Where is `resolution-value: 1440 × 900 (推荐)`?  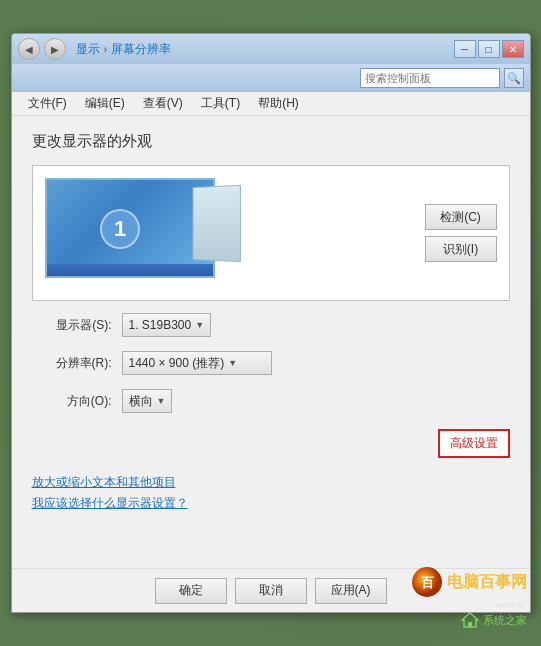
resolution-value: 1440 × 900 (推荐) is located at coordinates (177, 364).